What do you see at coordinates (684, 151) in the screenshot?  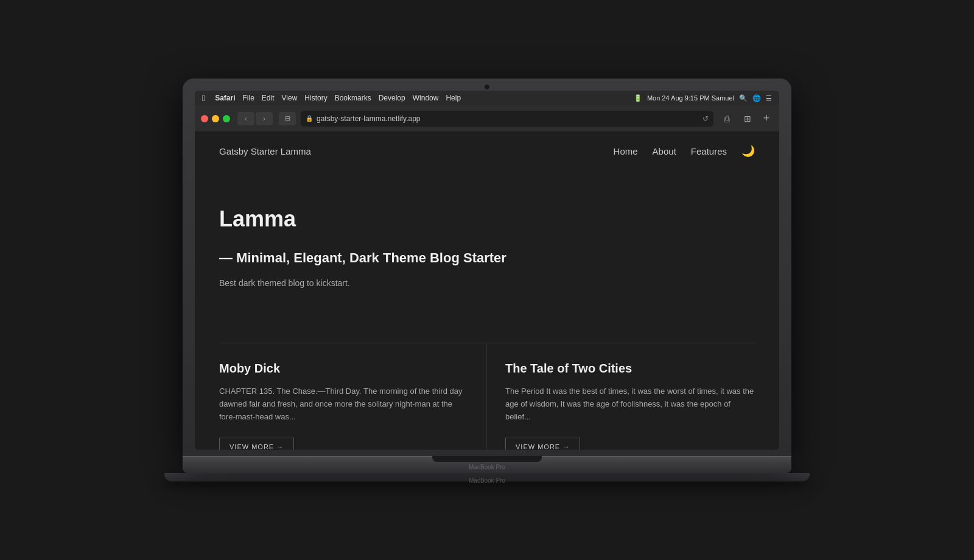 I see `site-nav-links: Home About Features 🌙` at bounding box center [684, 151].